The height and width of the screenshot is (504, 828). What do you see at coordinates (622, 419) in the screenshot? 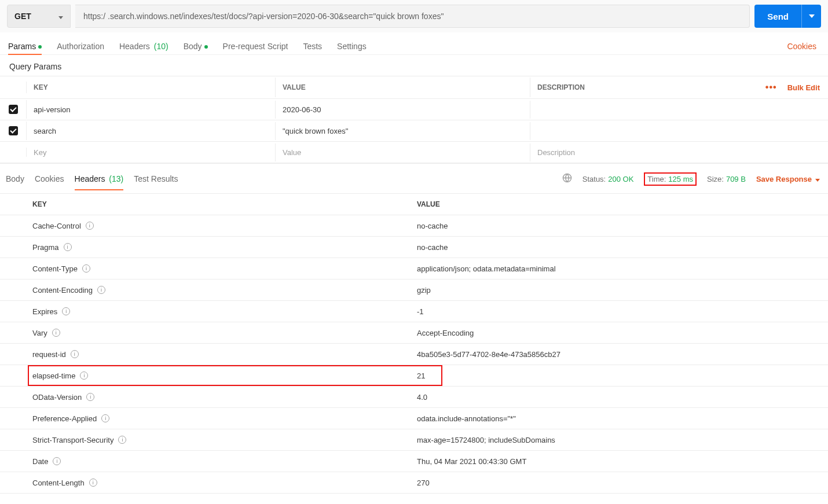
I see `header-value: odata.include-annotations="*"` at bounding box center [622, 419].